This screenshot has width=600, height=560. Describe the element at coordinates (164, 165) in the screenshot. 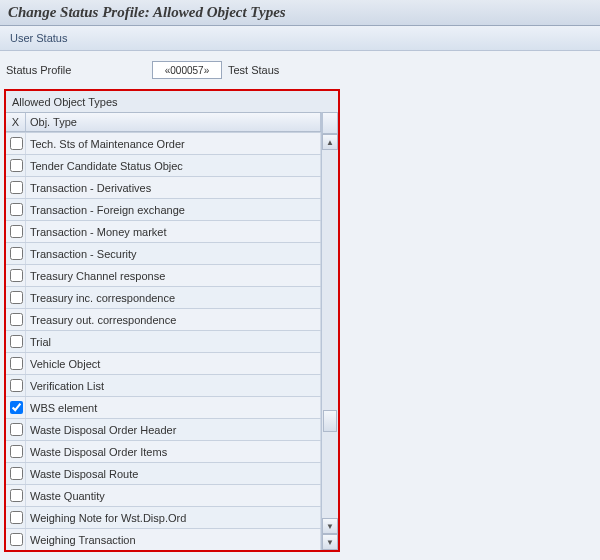

I see `table-row: Tender Candidate Status Objec` at that location.